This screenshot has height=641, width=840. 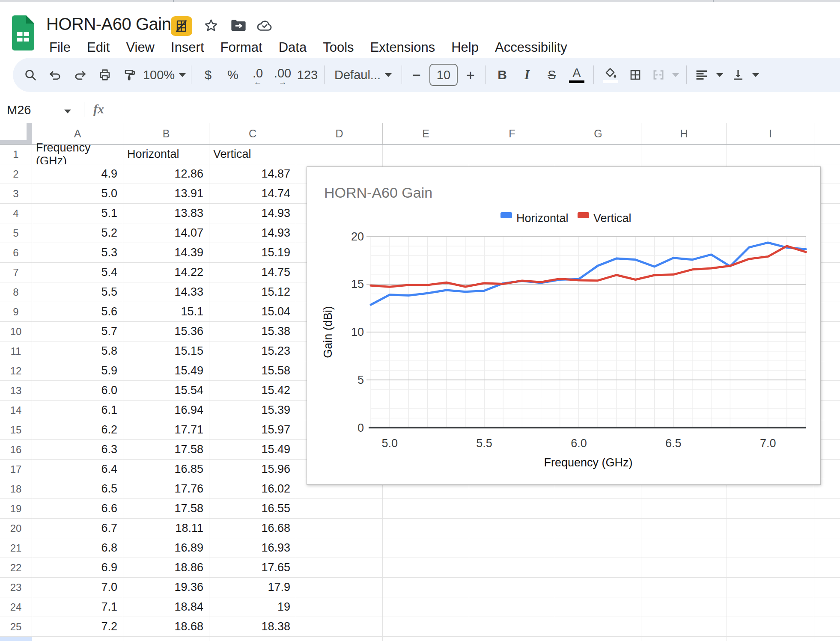 I want to click on document-title: HORN-A60 Gain, so click(x=109, y=24).